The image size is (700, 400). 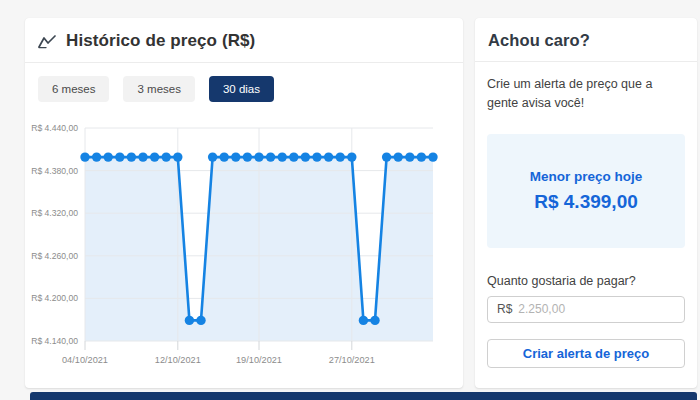 What do you see at coordinates (259, 360) in the screenshot?
I see `svg-text: 19/10/2021` at bounding box center [259, 360].